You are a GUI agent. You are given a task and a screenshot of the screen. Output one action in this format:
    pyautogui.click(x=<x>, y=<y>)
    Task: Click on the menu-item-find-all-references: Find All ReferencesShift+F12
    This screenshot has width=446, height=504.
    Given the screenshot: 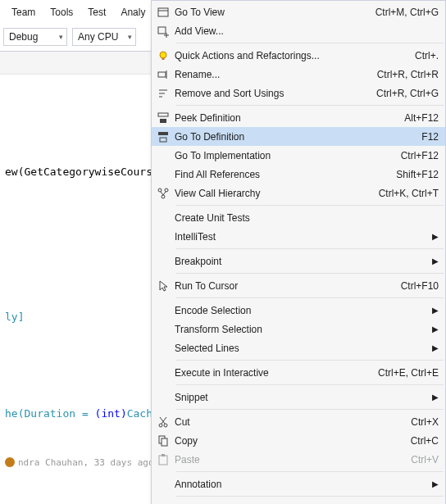 What is the action you would take?
    pyautogui.click(x=298, y=174)
    